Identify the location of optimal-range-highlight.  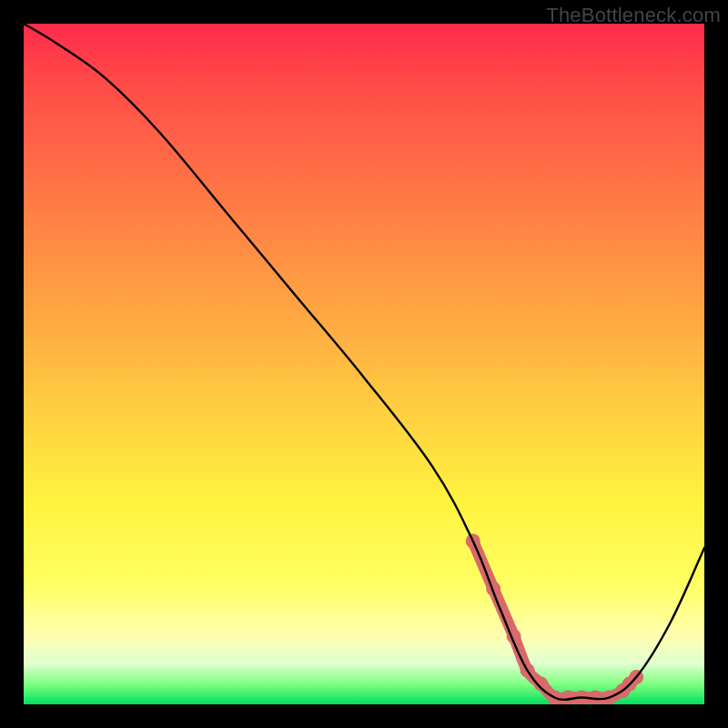
(555, 619).